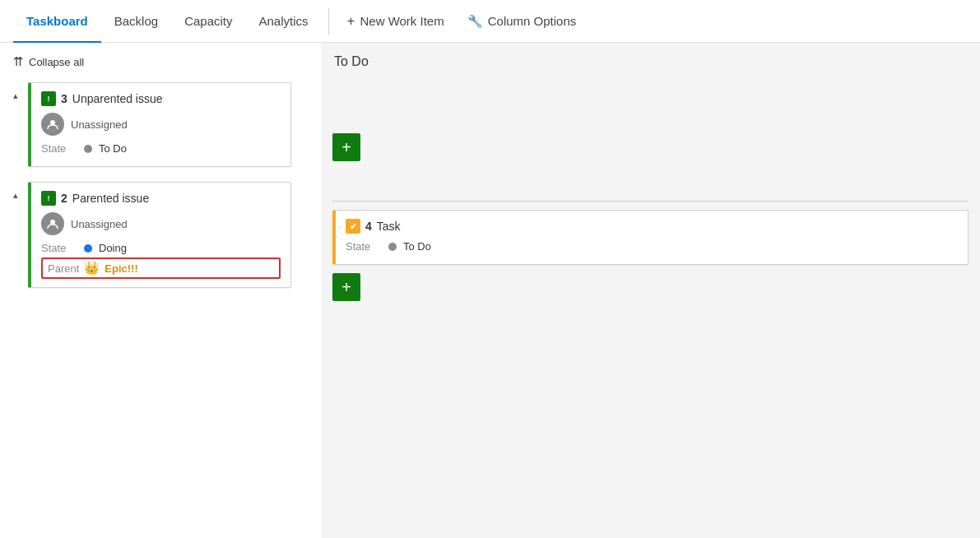  Describe the element at coordinates (21, 95) in the screenshot. I see `group-arrow-1: ▴` at that location.